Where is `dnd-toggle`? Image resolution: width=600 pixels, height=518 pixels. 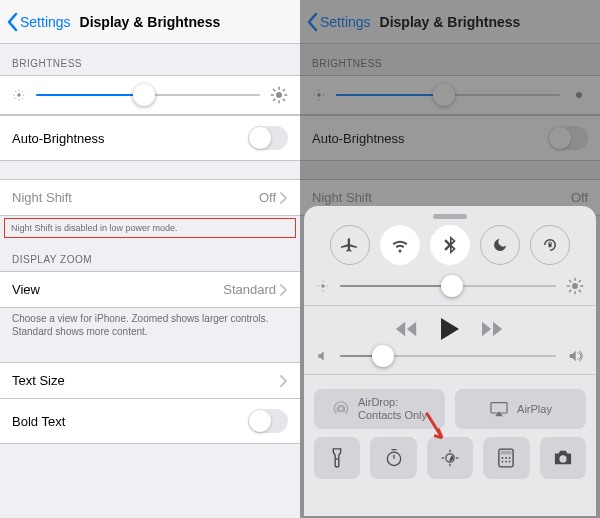
dnd-toggle is located at coordinates (500, 245).